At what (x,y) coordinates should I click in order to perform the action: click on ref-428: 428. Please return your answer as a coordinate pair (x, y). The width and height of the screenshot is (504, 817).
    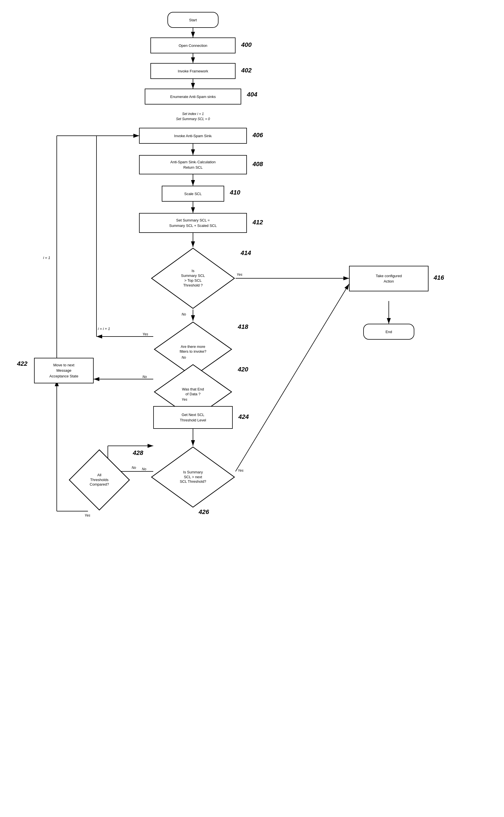
    Looking at the image, I should click on (138, 453).